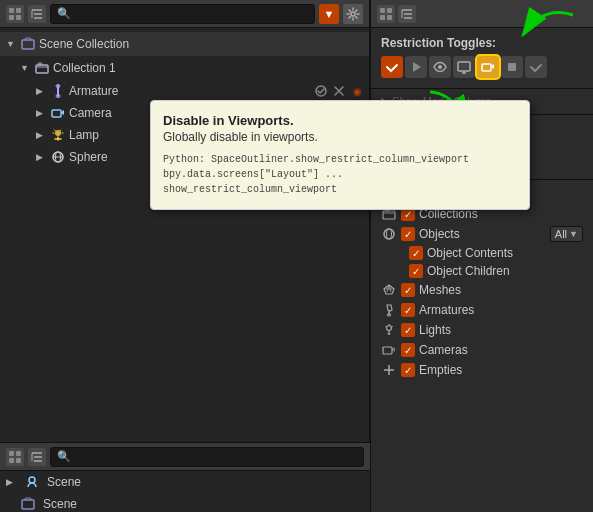 This screenshot has width=593, height=512. What do you see at coordinates (482, 69) in the screenshot?
I see `restriction-icons-row` at bounding box center [482, 69].